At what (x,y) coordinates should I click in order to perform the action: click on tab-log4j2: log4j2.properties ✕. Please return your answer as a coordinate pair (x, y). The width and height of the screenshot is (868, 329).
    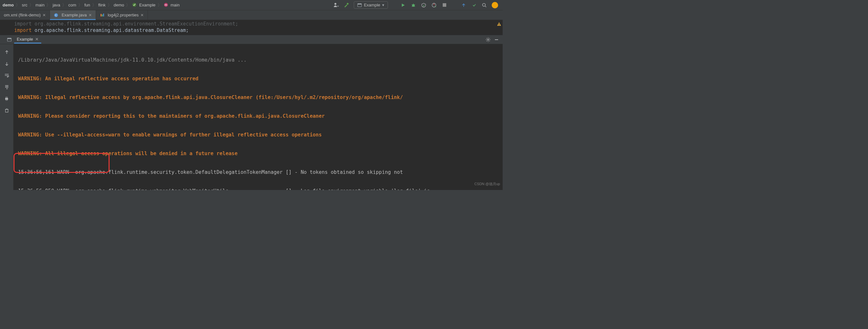
    Looking at the image, I should click on (122, 15).